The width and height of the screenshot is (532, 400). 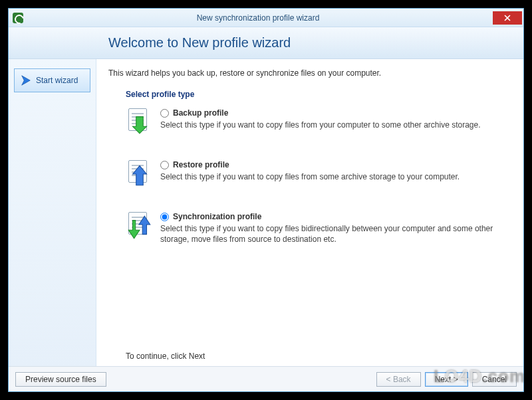 What do you see at coordinates (334, 177) in the screenshot?
I see `desc-restore: Select this type if you want to copy fil…` at bounding box center [334, 177].